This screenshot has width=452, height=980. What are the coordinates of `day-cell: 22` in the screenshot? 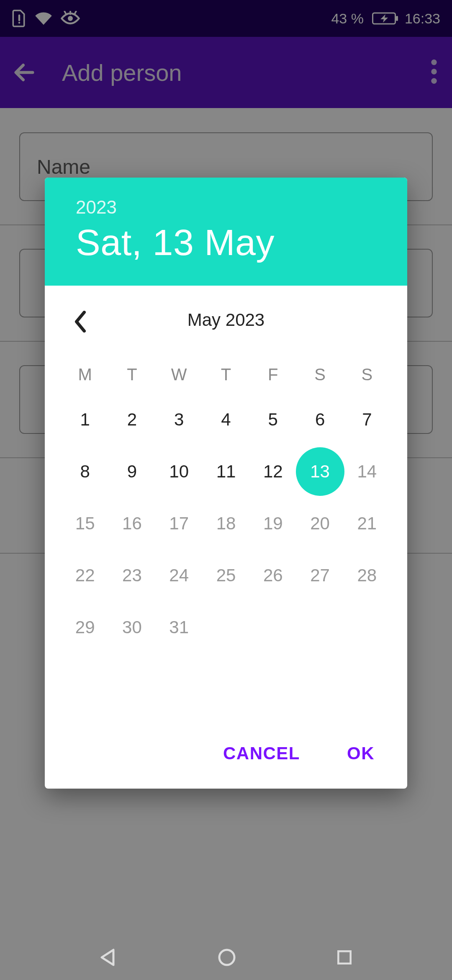 It's located at (85, 575).